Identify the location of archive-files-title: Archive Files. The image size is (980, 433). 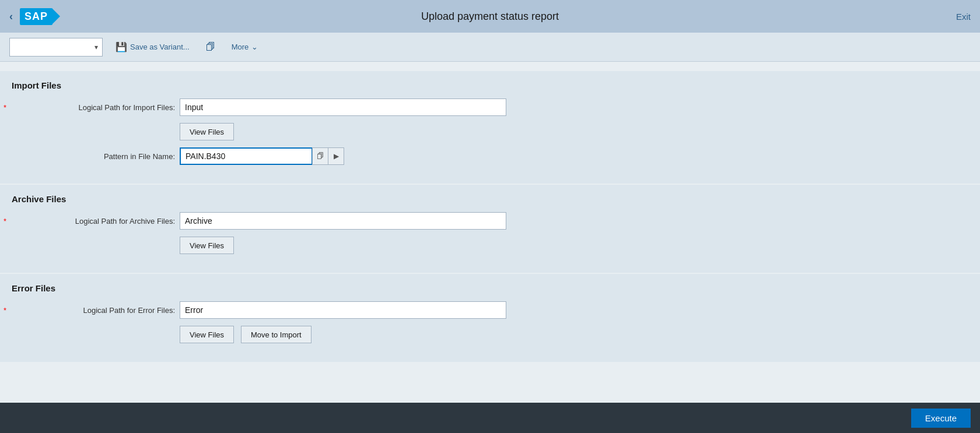
(490, 199).